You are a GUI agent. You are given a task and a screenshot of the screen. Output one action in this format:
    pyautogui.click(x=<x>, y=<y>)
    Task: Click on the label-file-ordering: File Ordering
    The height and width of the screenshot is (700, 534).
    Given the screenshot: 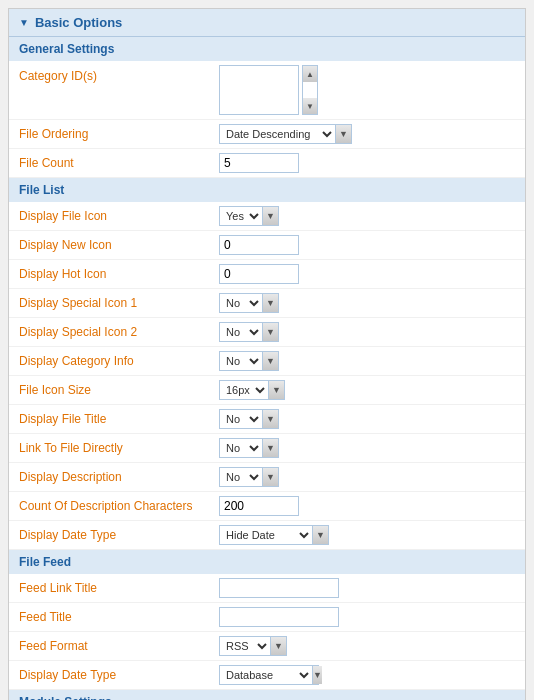 What is the action you would take?
    pyautogui.click(x=119, y=134)
    